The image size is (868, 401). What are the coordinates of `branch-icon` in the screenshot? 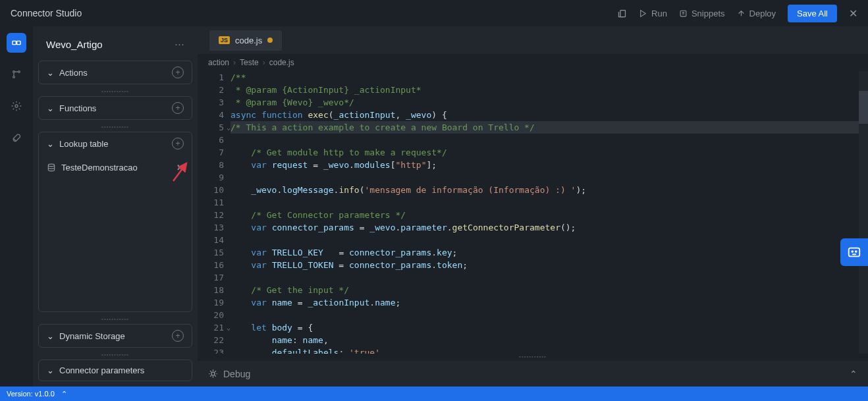 It's located at (16, 74).